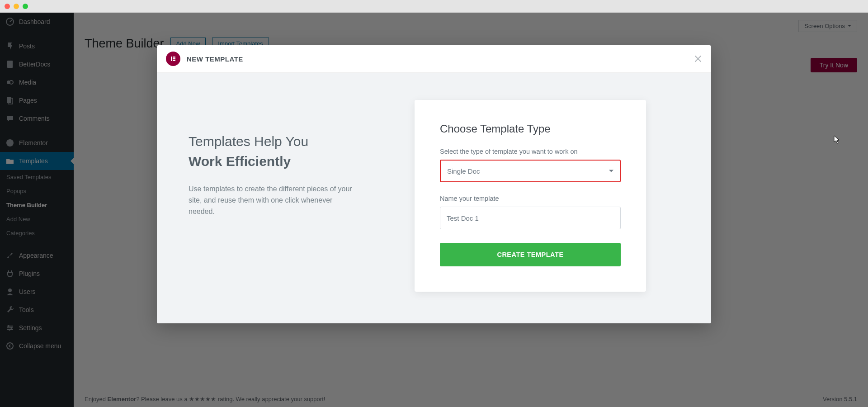  What do you see at coordinates (530, 129) in the screenshot?
I see `card-title: Choose Template Type` at bounding box center [530, 129].